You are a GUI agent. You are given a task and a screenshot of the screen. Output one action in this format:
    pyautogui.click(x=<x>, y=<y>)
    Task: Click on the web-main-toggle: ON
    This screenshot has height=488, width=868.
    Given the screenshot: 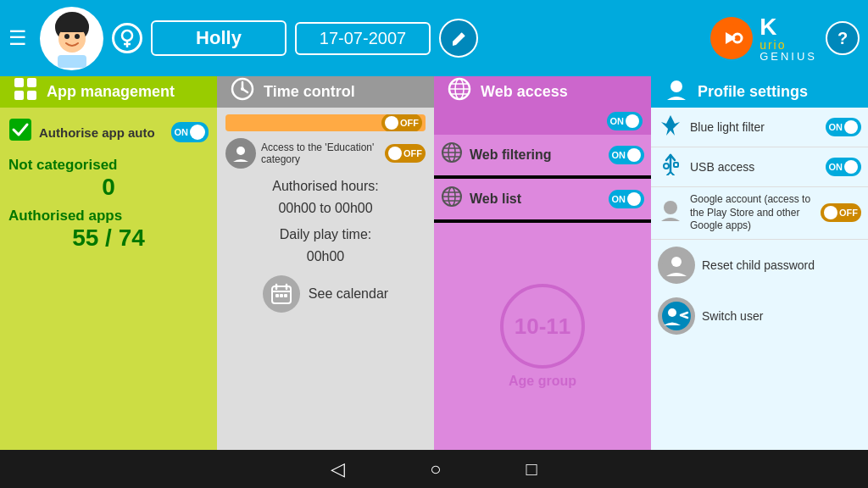 What is the action you would take?
    pyautogui.click(x=626, y=121)
    